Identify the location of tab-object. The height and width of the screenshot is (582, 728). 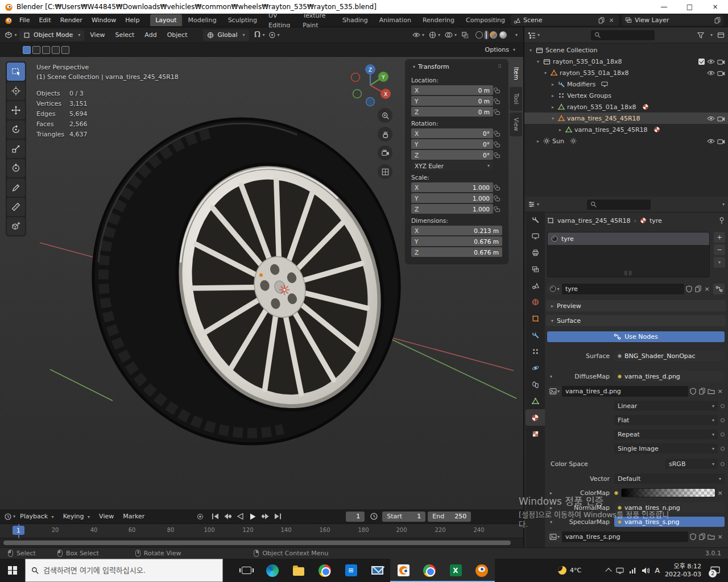
(535, 318).